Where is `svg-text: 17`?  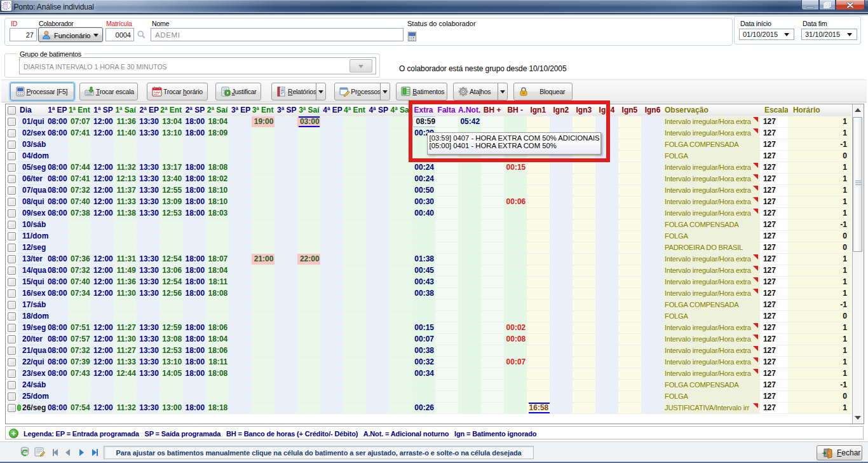 svg-text: 17 is located at coordinates (158, 93).